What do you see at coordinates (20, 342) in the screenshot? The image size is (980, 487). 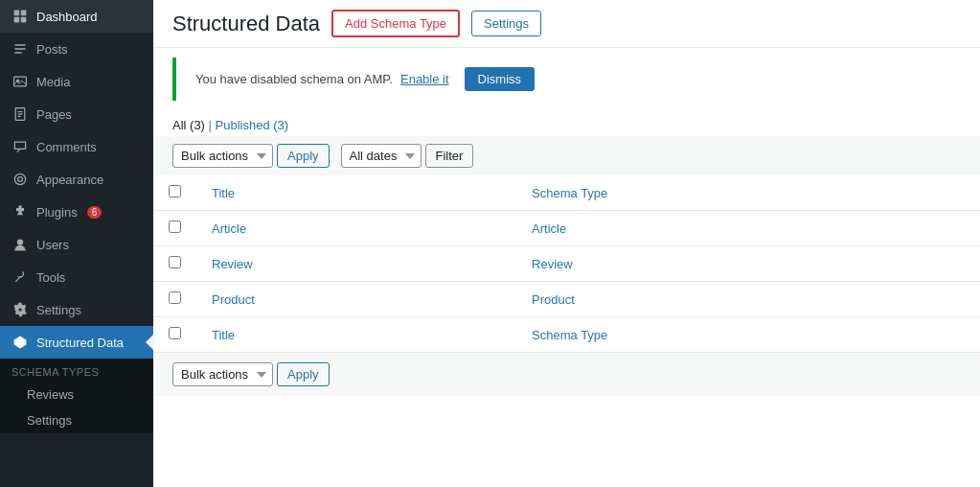 I see `structured-data-icon` at bounding box center [20, 342].